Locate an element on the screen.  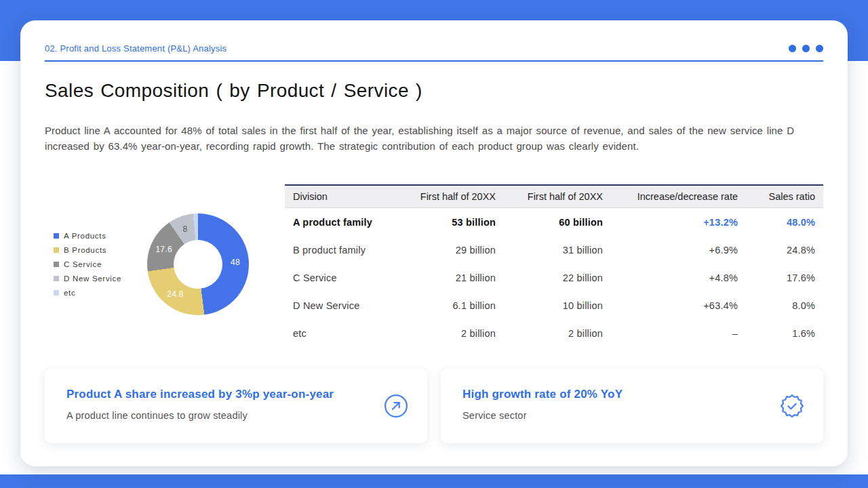
cell-rate: +6.9% is located at coordinates (678, 249).